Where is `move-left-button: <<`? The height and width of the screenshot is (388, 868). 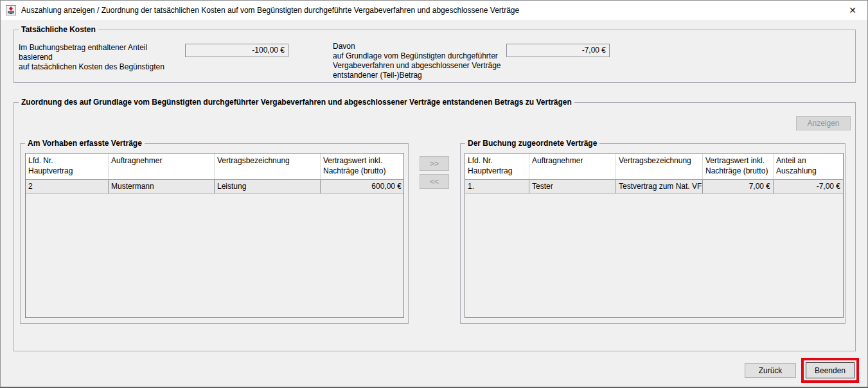
move-left-button: << is located at coordinates (434, 181).